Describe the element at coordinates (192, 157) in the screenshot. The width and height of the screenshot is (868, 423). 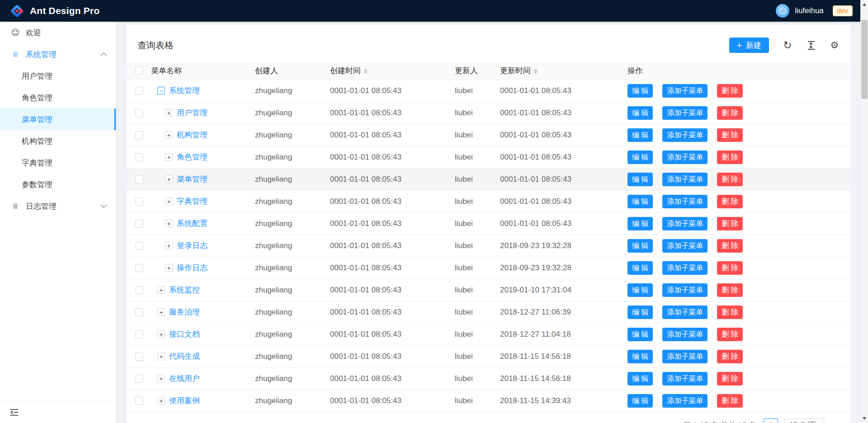
I see `menu-name-link: 角色管理` at that location.